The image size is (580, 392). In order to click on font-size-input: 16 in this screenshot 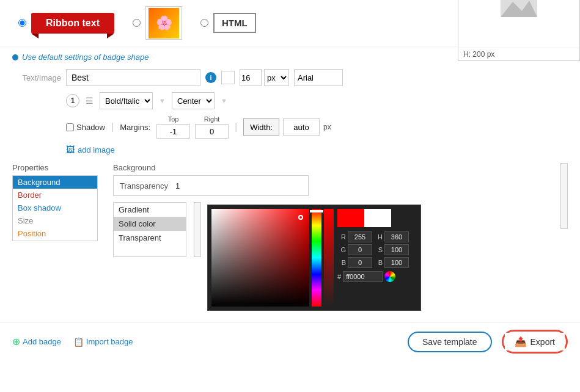, I will do `click(251, 78)`.